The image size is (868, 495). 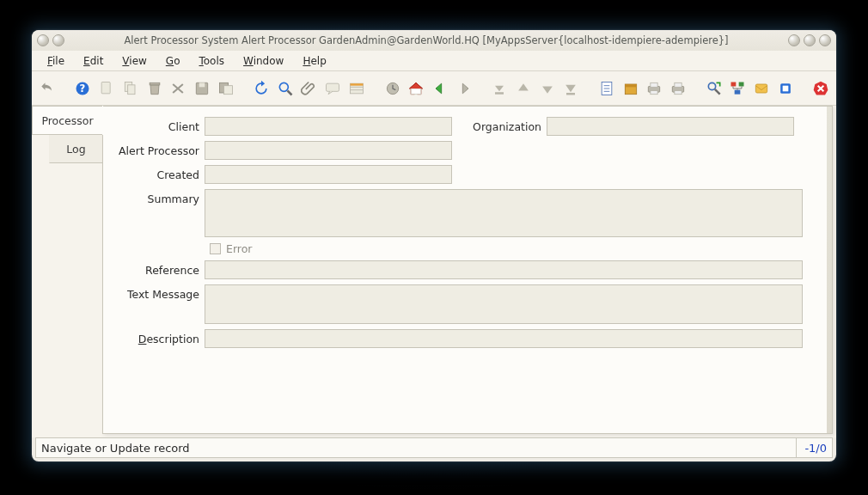 What do you see at coordinates (670, 126) in the screenshot?
I see `organization-field` at bounding box center [670, 126].